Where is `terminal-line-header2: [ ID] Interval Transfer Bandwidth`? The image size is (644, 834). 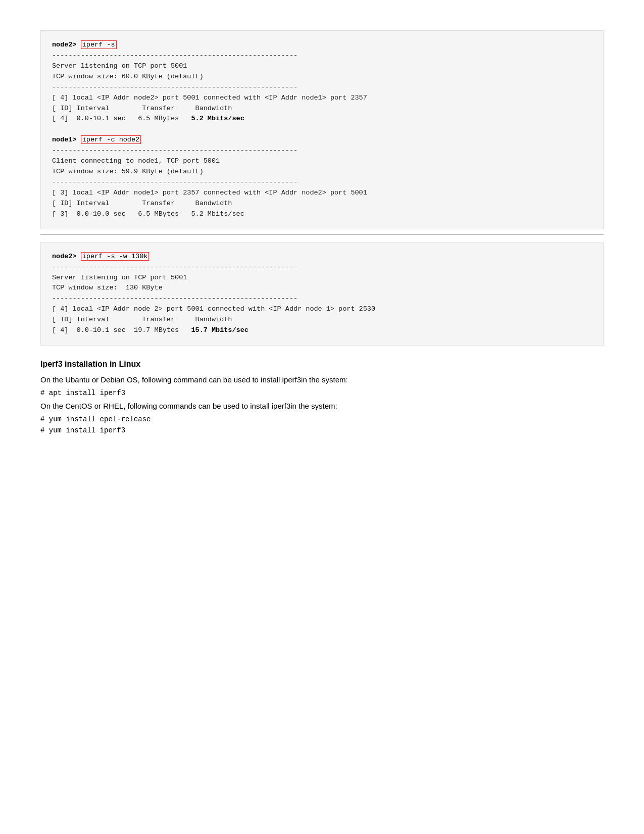
terminal-line-header2: [ ID] Interval Transfer Bandwidth is located at coordinates (142, 203).